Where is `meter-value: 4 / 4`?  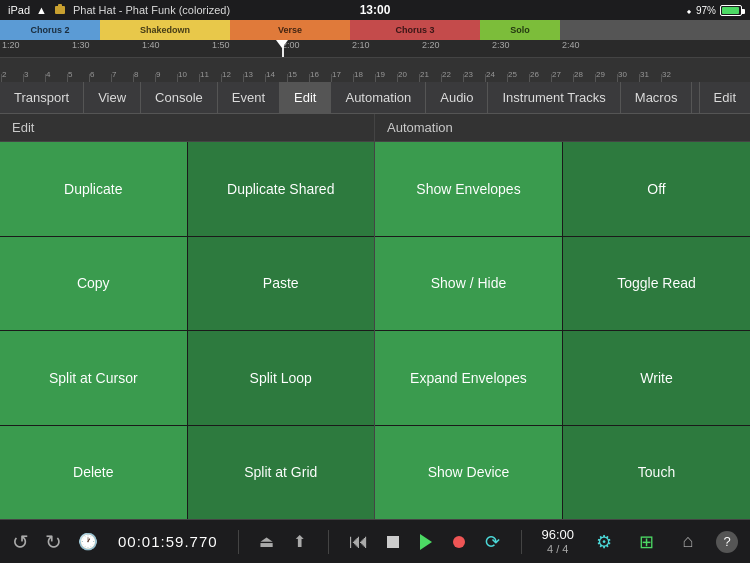
meter-value: 4 / 4 is located at coordinates (558, 550).